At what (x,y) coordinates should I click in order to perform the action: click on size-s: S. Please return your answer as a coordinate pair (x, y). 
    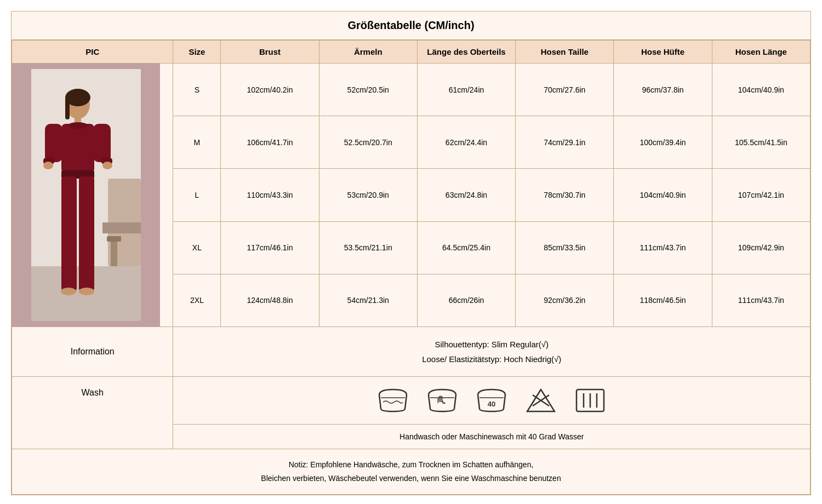
    Looking at the image, I should click on (197, 90).